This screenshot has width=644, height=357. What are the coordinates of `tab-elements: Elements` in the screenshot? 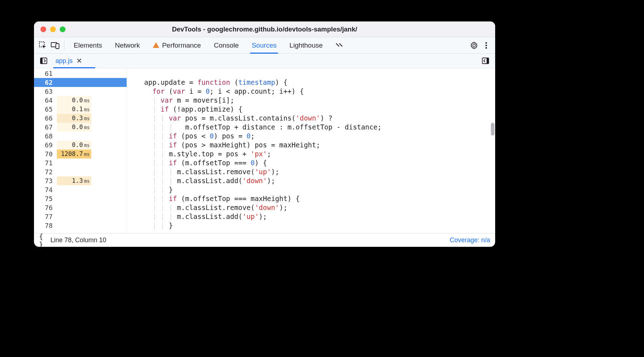 It's located at (88, 45).